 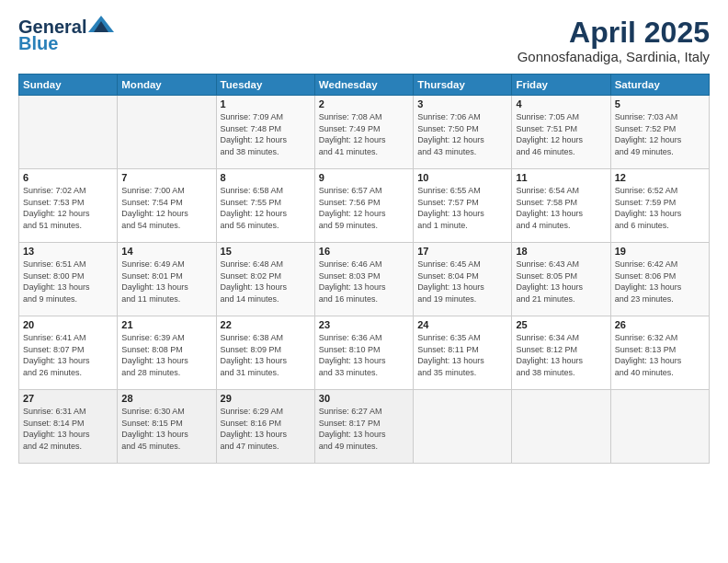 I want to click on calendar-cell: 30Sunrise: 6:27 AM Sunset: 8:17 PM Dayli…, so click(x=364, y=427).